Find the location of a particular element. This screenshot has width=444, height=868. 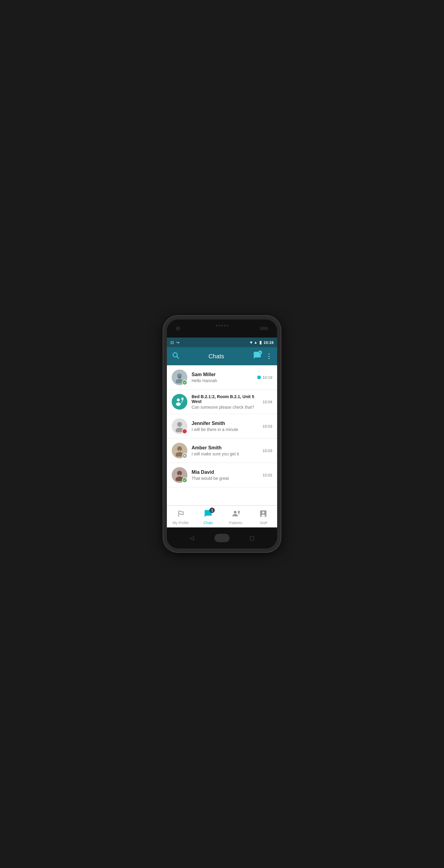

app-bar-title: Chats is located at coordinates (216, 356).